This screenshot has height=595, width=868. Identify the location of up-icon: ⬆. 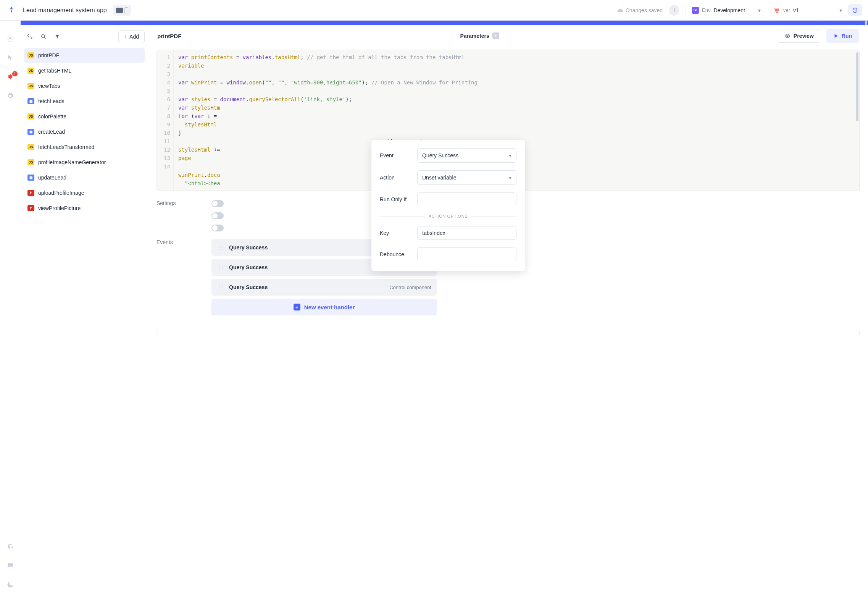
(31, 208).